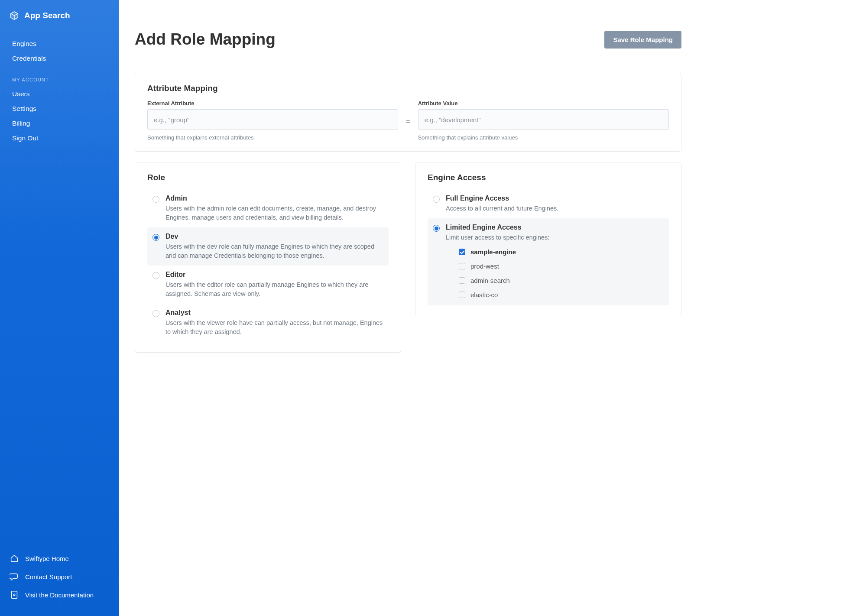  Describe the element at coordinates (275, 251) in the screenshot. I see `role-option-desc: Users with the dev role can fully manage…` at that location.